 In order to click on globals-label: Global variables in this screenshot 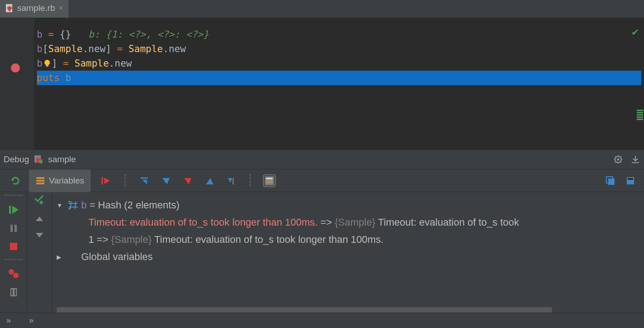, I will do `click(117, 257)`.